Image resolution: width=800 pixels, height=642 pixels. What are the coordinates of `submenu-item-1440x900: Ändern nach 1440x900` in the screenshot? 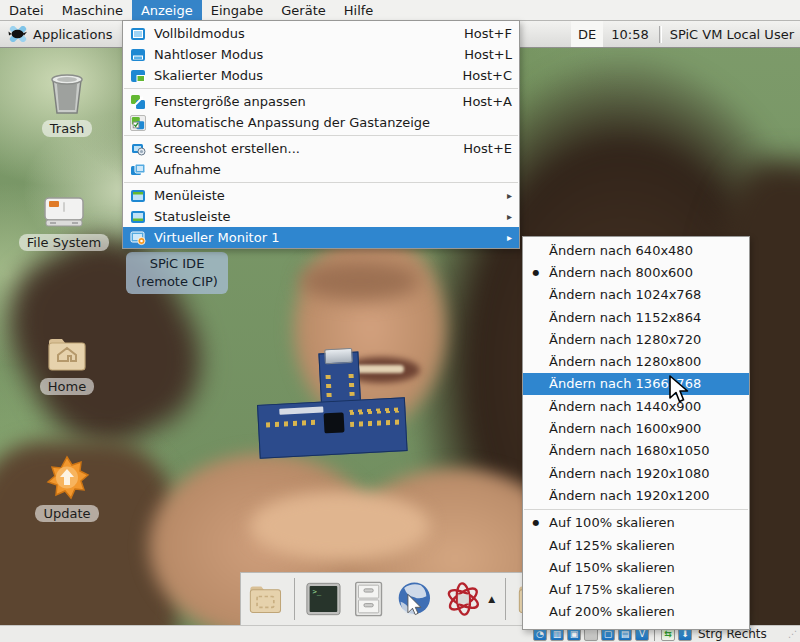 It's located at (636, 406).